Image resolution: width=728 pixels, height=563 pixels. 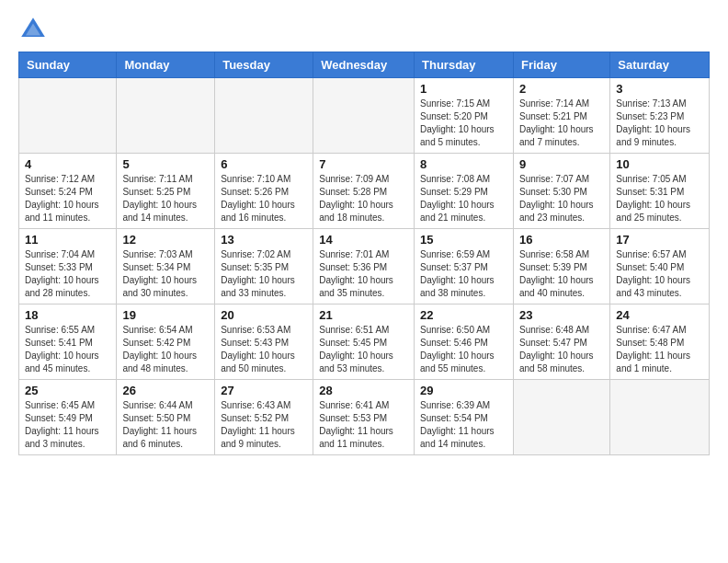 I want to click on day-cell: 8Sunrise: 7:08 AM Sunset: 5:29 PM Daylig…, so click(x=464, y=191).